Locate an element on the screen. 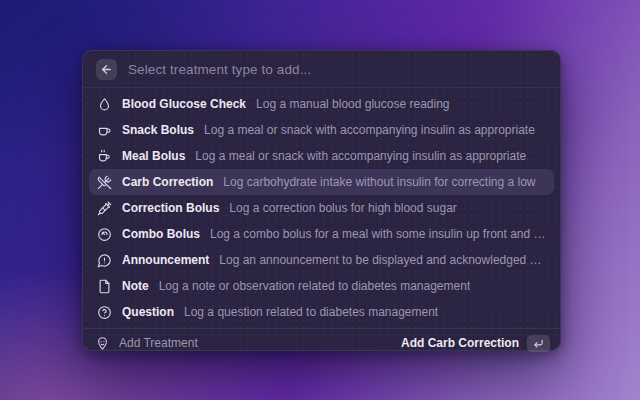 Image resolution: width=640 pixels, height=400 pixels. droplet-icon is located at coordinates (104, 104).